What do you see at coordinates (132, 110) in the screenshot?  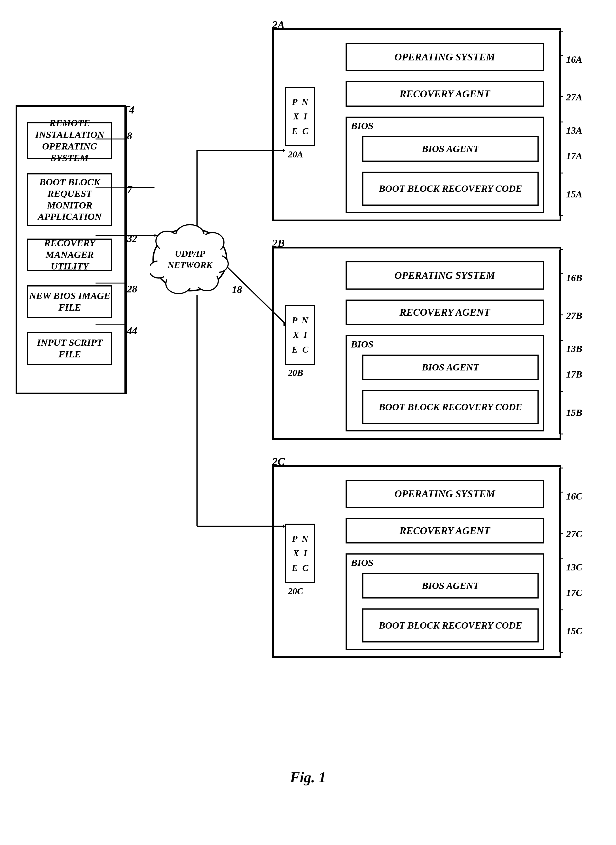 I see `label-4: 4` at bounding box center [132, 110].